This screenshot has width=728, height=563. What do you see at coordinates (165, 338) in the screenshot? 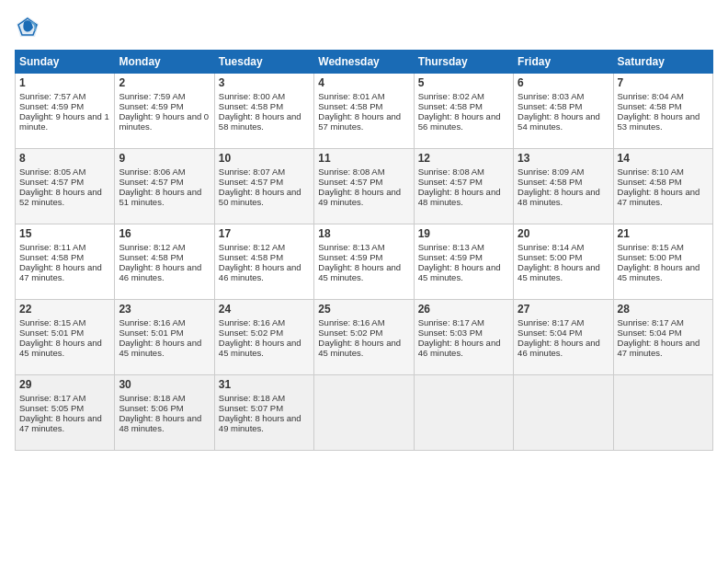
I see `calendar-cell: 23Sunrise: 8:16 AMSunset: 5:01 PMDayligh…` at bounding box center [165, 338].